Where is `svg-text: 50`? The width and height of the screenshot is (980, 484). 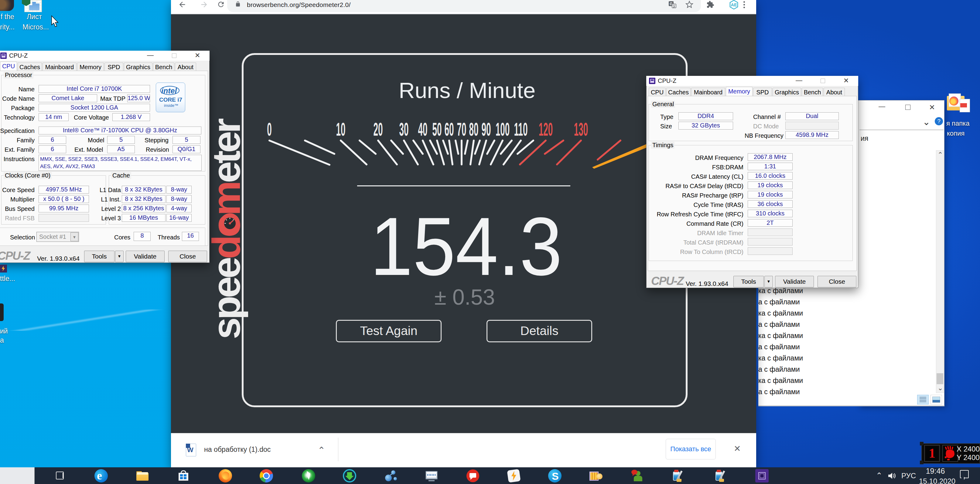
svg-text: 50 is located at coordinates (437, 129).